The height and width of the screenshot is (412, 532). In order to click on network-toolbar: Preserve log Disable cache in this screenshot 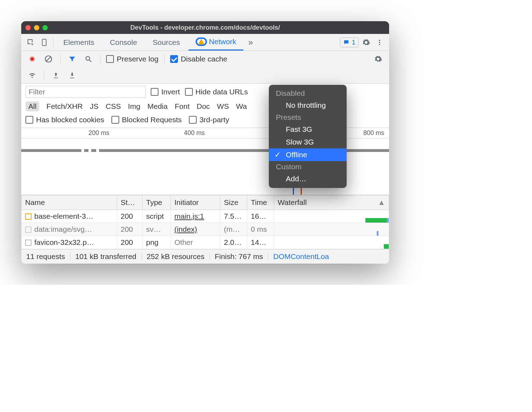, I will do `click(205, 59)`.